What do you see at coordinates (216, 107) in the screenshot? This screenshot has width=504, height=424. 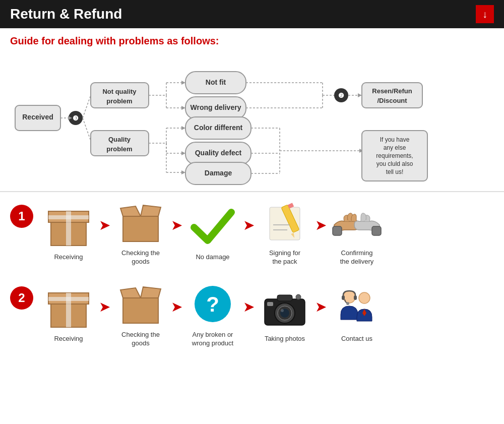 I see `svg-text: Wrong delivery` at bounding box center [216, 107].